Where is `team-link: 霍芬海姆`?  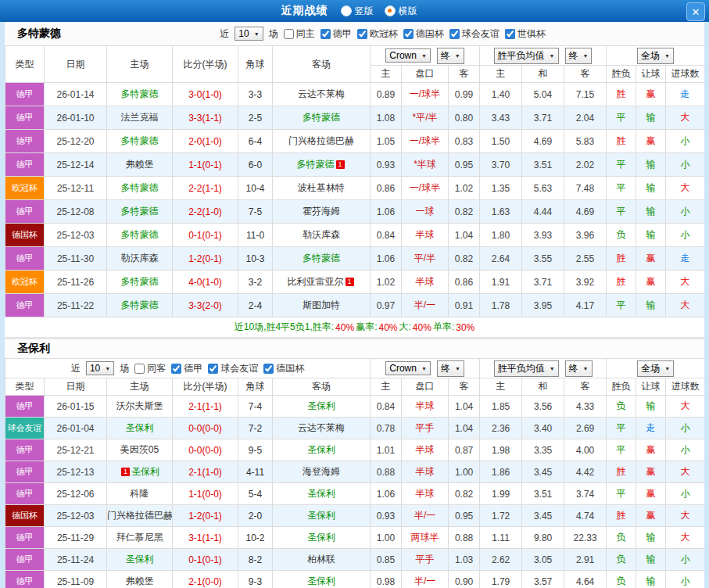
team-link: 霍芬海姆 is located at coordinates (321, 211).